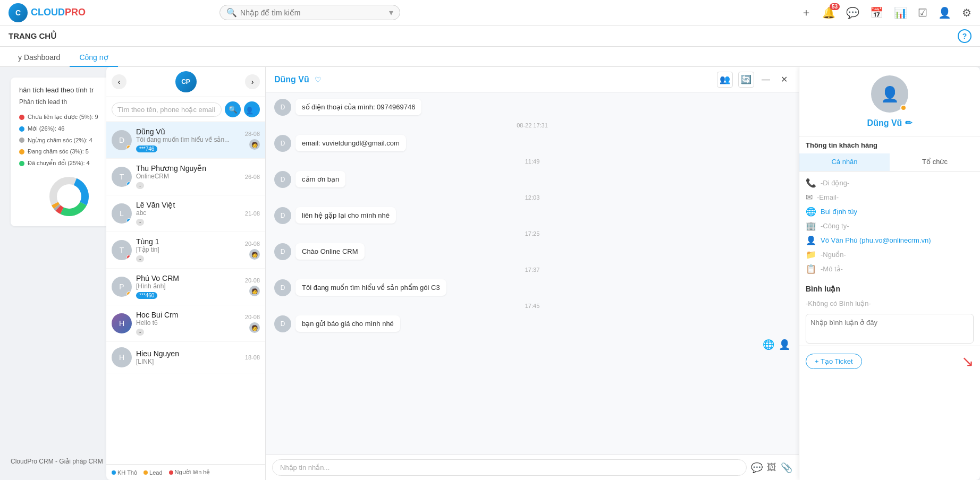 This screenshot has width=980, height=480. Describe the element at coordinates (156, 473) in the screenshot. I see `legend-lead-label: Lead` at that location.